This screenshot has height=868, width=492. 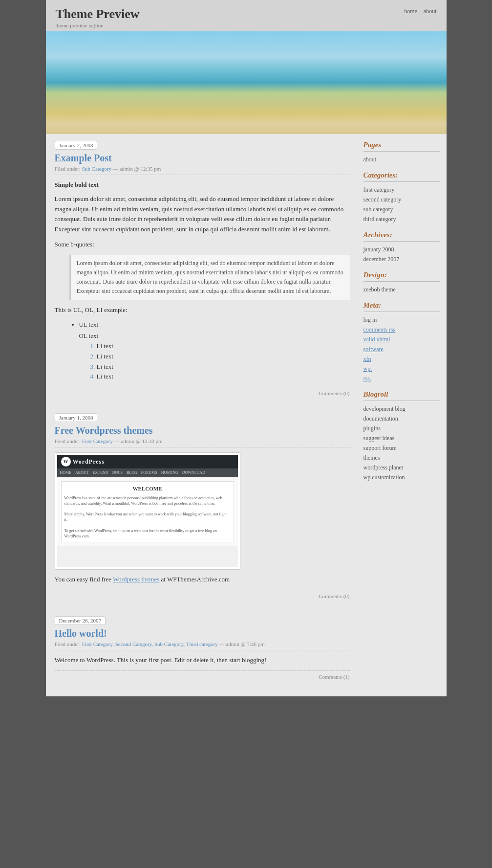 What do you see at coordinates (402, 339) in the screenshot?
I see `list-item: valid xhtml` at bounding box center [402, 339].